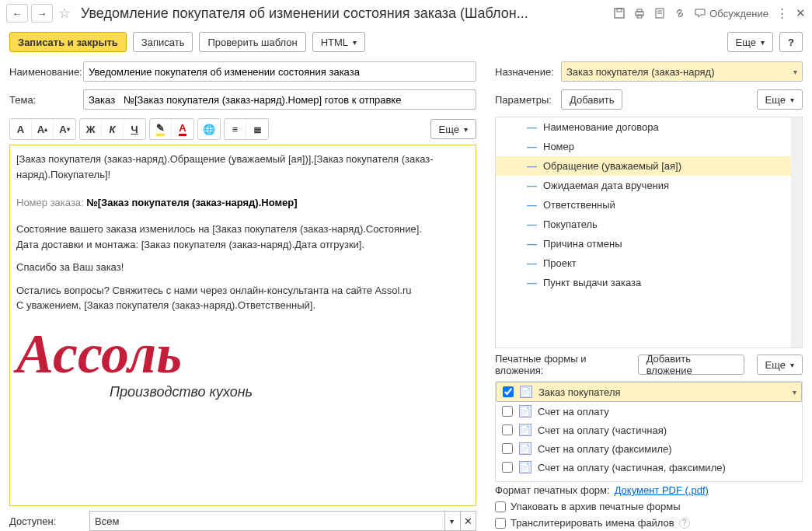 Image resolution: width=812 pixels, height=531 pixels. I want to click on pack-archive-label: Упаковать в архив печатные формы, so click(595, 507).